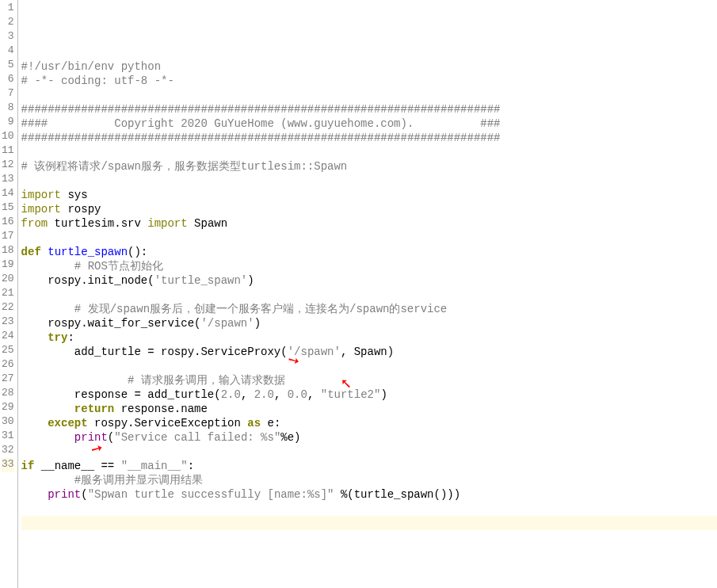 The width and height of the screenshot is (717, 588). I want to click on token-comment: # -*- coding: utf-8 -*-, so click(98, 81).